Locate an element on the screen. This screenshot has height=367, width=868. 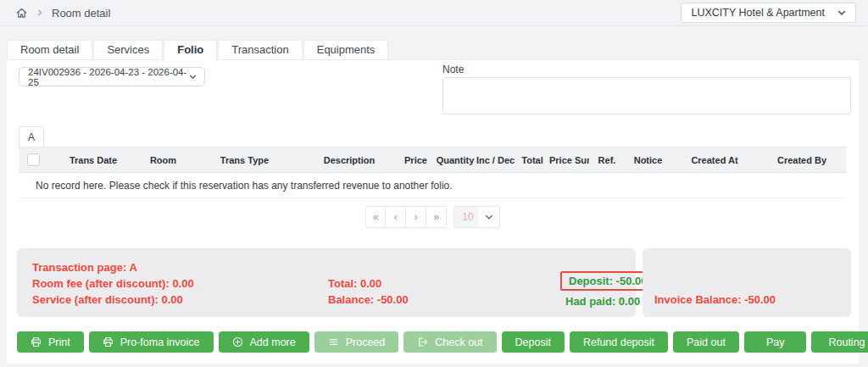
page-size-value: 10 is located at coordinates (466, 217).